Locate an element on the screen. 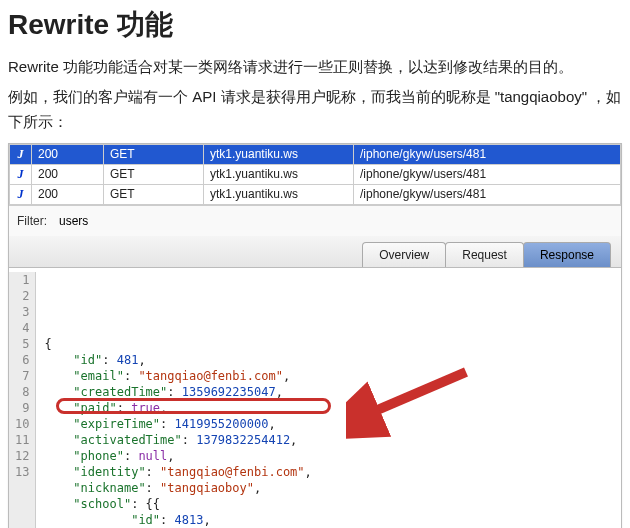  json-line: { is located at coordinates (332, 344).